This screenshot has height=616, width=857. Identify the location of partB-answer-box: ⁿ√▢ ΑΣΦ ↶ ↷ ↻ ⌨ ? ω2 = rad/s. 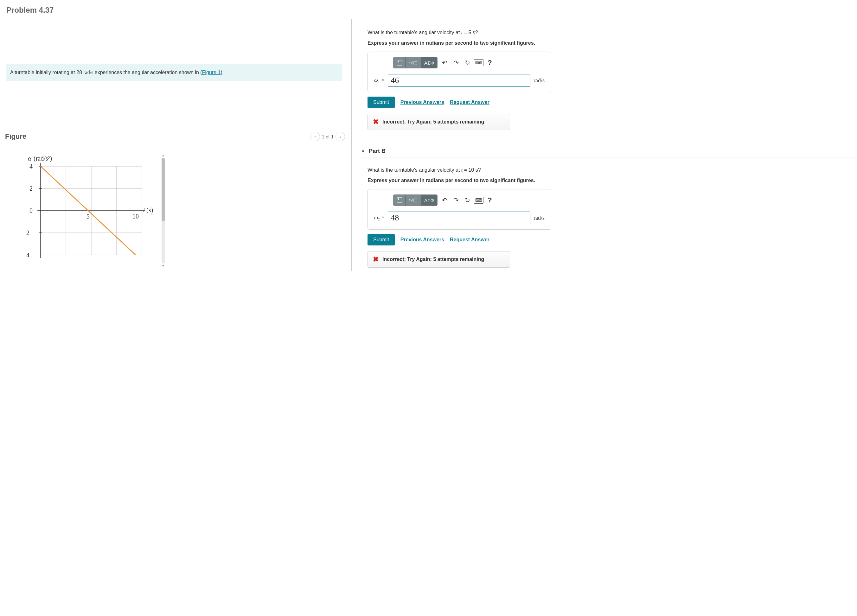
(459, 209).